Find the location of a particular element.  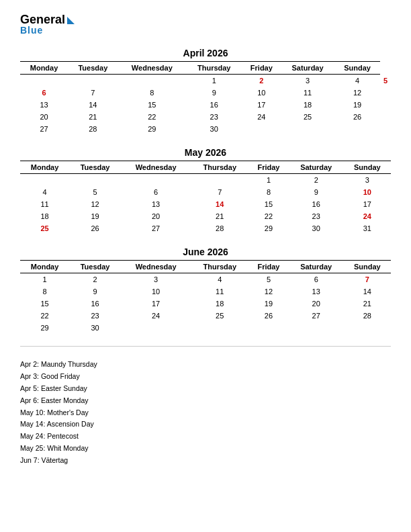

holiday-item: Apr 2: Maundy Thursday is located at coordinates (205, 365).